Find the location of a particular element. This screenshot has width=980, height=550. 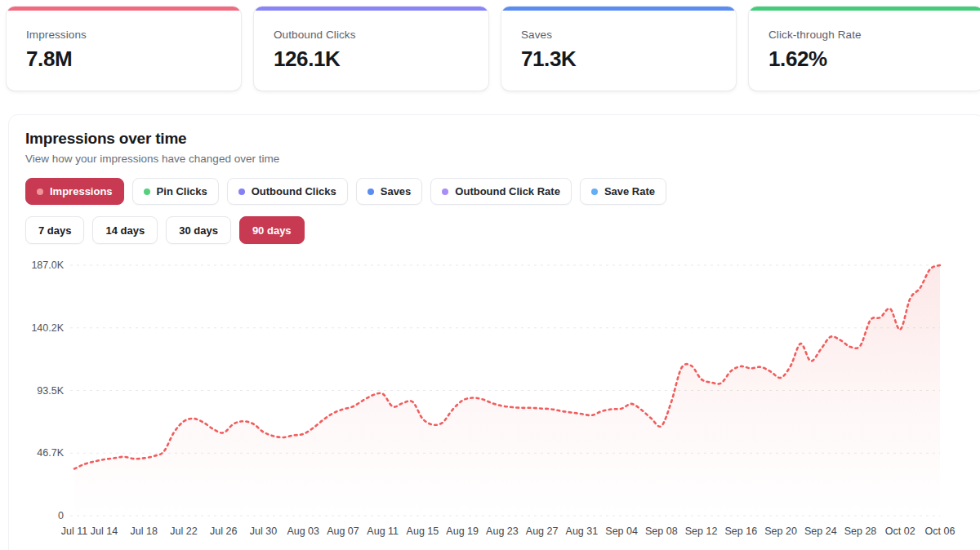

x-axis-tick-label: Sep 24 is located at coordinates (821, 531).